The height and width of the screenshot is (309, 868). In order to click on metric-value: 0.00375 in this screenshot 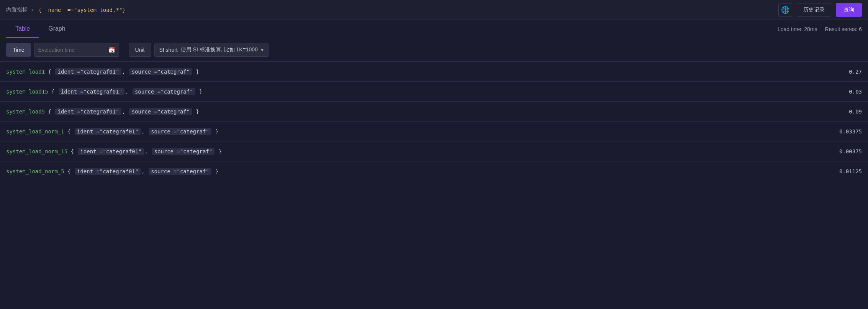, I will do `click(850, 151)`.